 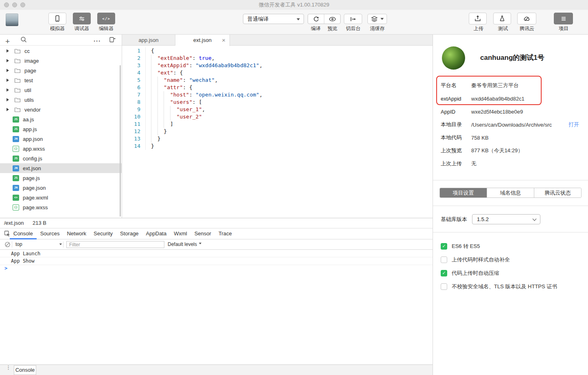 I want to click on debugger-button, so click(x=82, y=19).